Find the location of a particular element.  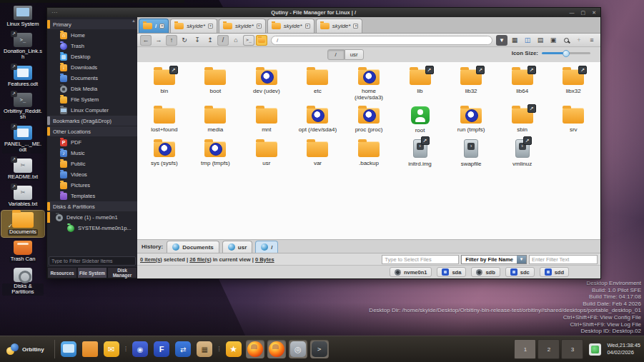

file-item-boot: boot is located at coordinates (216, 85).